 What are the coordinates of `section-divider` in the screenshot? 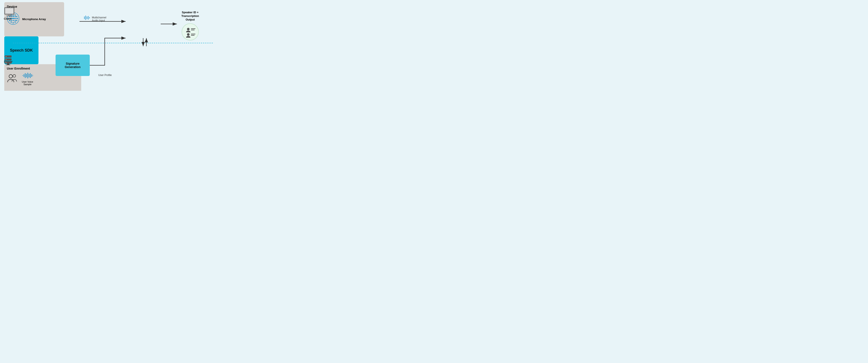 It's located at (113, 43).